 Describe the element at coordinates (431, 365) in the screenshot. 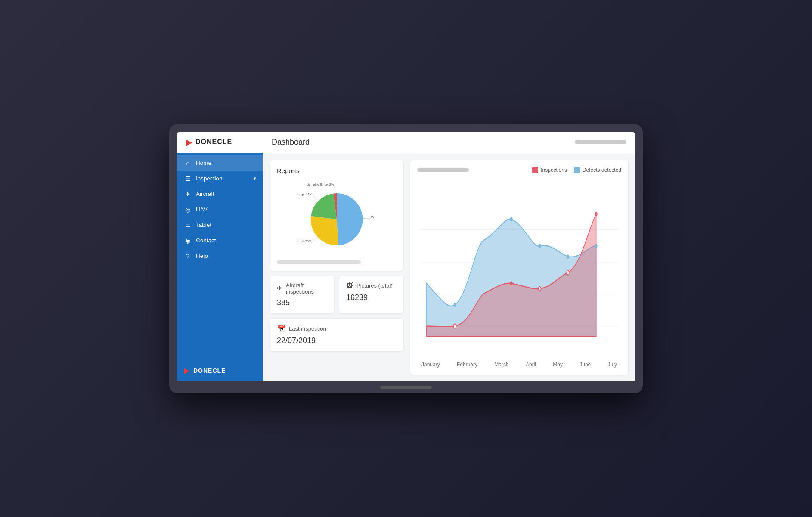

I see `x-label-jan: January` at that location.